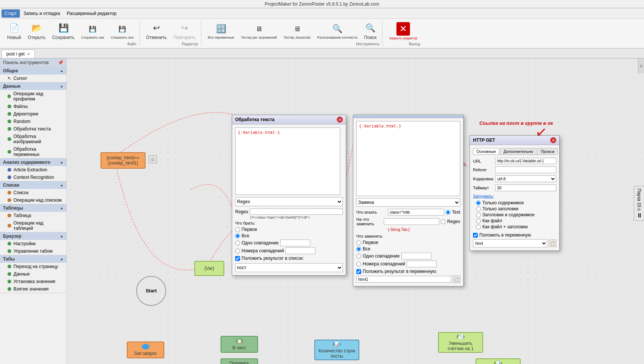  I want to click on replace-dialog: {-Variable.html-} Замена Что искать Text…, so click(408, 201).